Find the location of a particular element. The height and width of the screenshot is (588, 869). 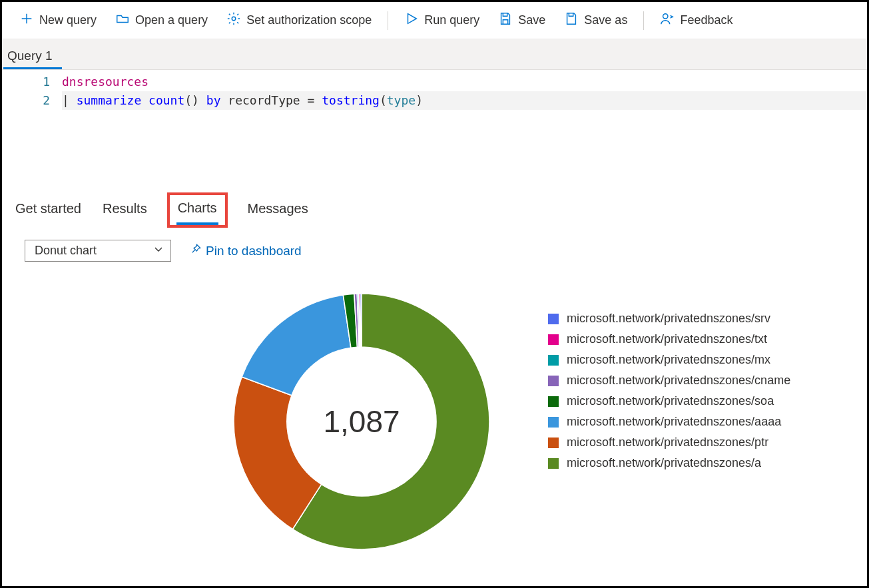

tab-label: Messages is located at coordinates (278, 208).